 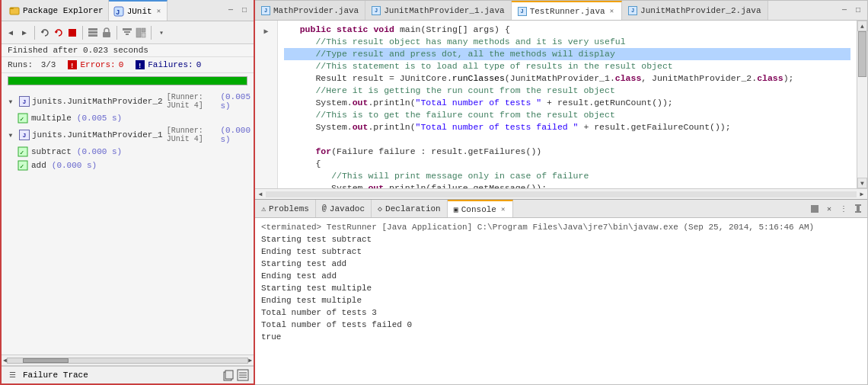 I want to click on tab-testrunner: J TestRunner.java ✕, so click(x=566, y=11).